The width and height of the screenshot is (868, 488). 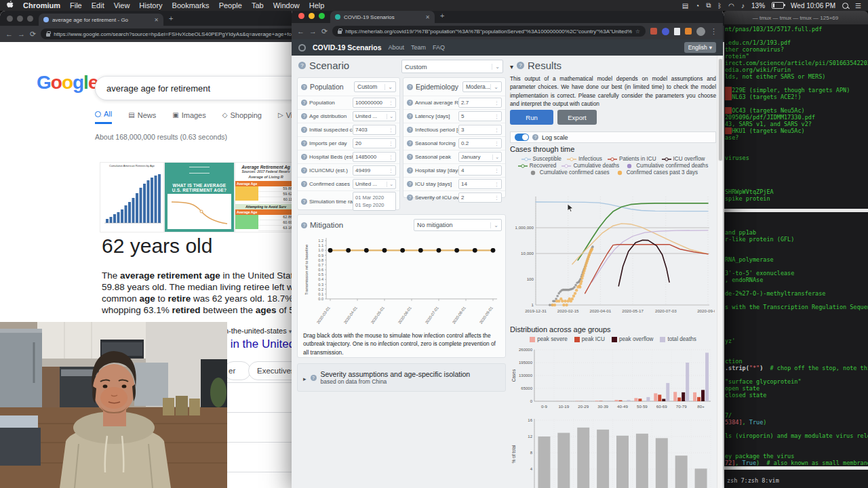 What do you see at coordinates (795, 18) in the screenshot?
I see `terminal-titlebar: — tmux — tmux — tmux — 125×69` at bounding box center [795, 18].